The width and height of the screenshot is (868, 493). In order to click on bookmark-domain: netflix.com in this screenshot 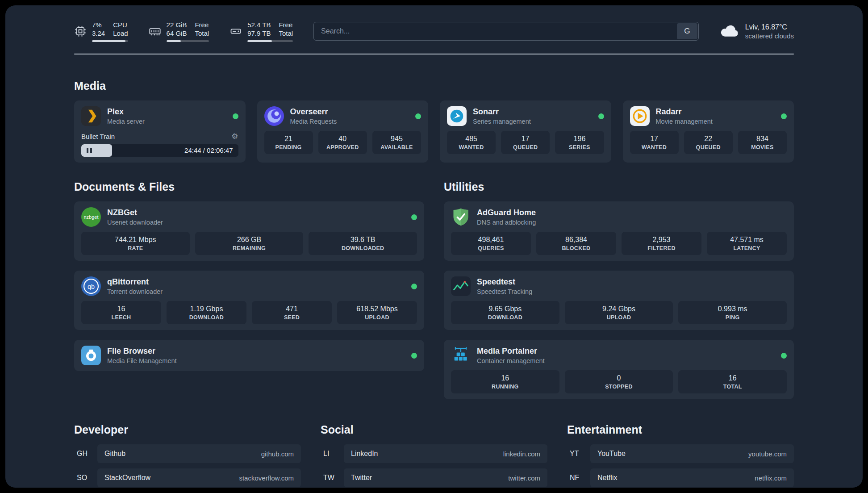, I will do `click(771, 478)`.